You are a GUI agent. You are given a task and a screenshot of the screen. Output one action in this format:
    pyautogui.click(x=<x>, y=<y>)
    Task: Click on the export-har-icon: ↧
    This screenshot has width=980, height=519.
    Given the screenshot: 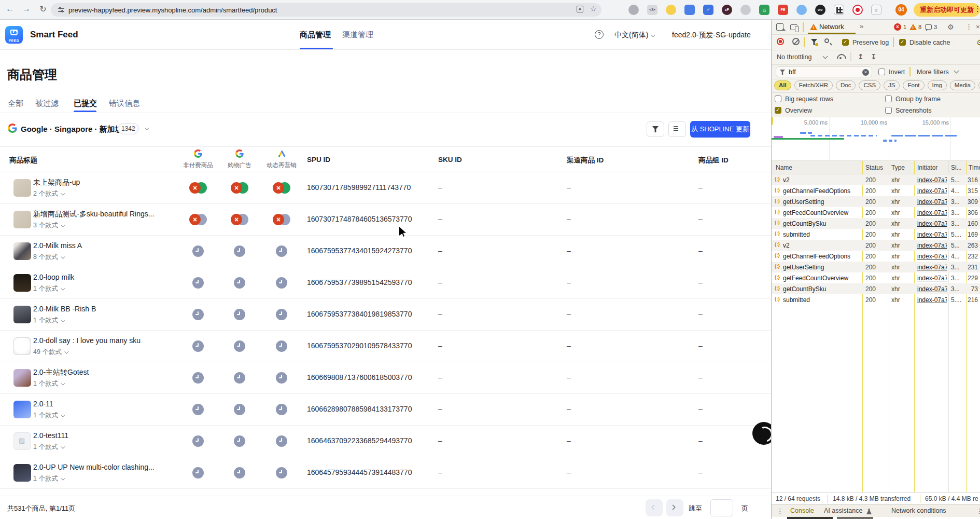 What is the action you would take?
    pyautogui.click(x=874, y=57)
    